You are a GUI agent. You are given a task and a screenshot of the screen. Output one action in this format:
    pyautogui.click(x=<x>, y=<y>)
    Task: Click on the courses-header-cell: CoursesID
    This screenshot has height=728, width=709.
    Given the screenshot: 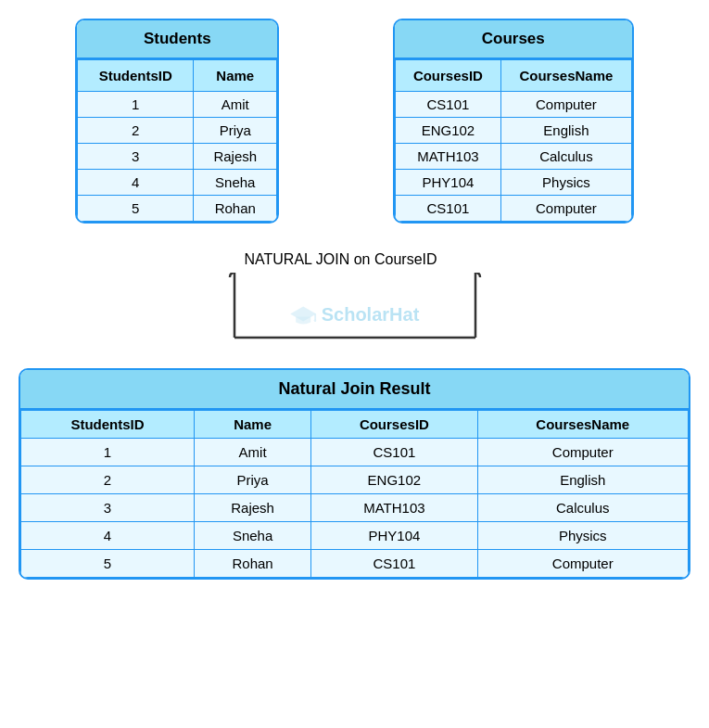 What is the action you would take?
    pyautogui.click(x=448, y=76)
    